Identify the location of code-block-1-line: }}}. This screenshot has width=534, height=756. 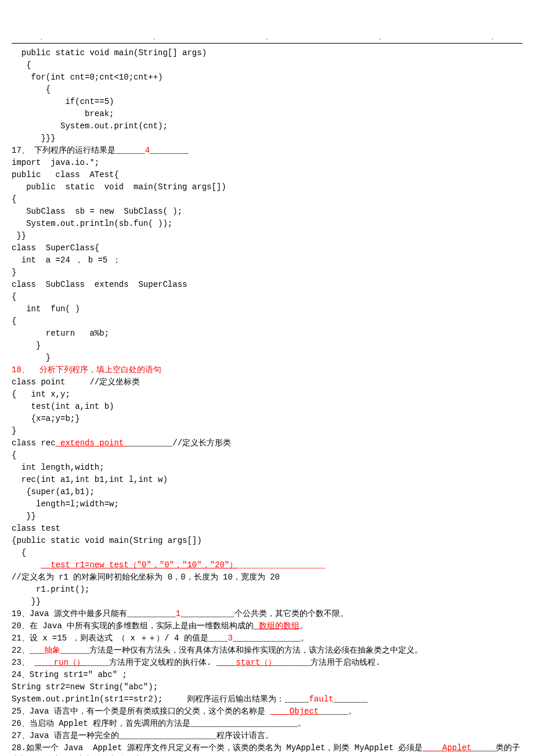
(267, 138).